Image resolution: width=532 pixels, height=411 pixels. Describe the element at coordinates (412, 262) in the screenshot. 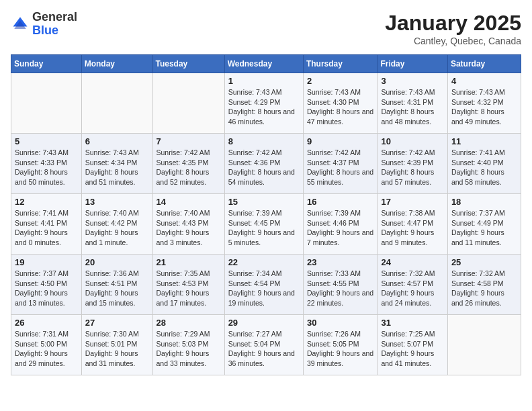

I see `day-number: 24` at that location.